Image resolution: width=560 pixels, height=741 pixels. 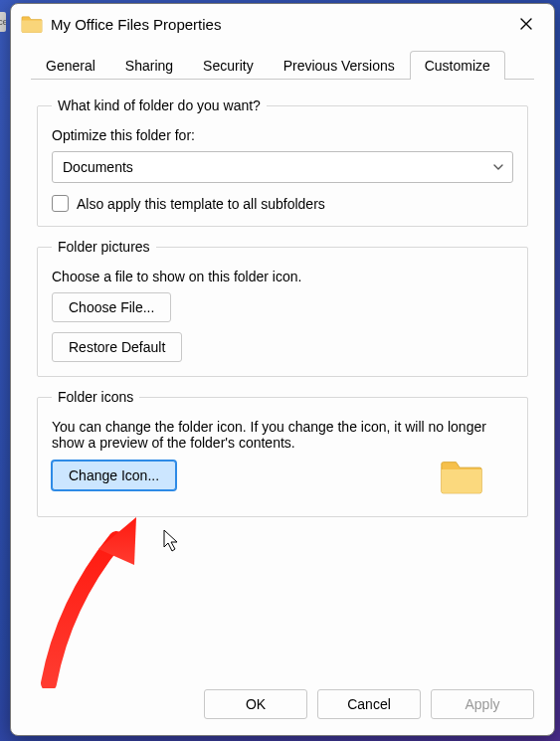 I want to click on folder-preview-icon, so click(x=462, y=476).